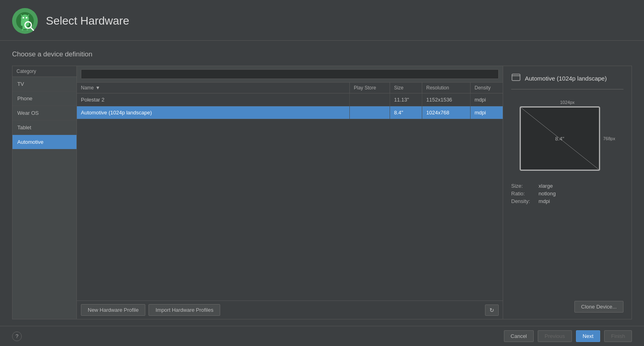 Image resolution: width=644 pixels, height=346 pixels. I want to click on table-row: Polestar 2 11.13" 1152x1536 mdpi, so click(290, 100).